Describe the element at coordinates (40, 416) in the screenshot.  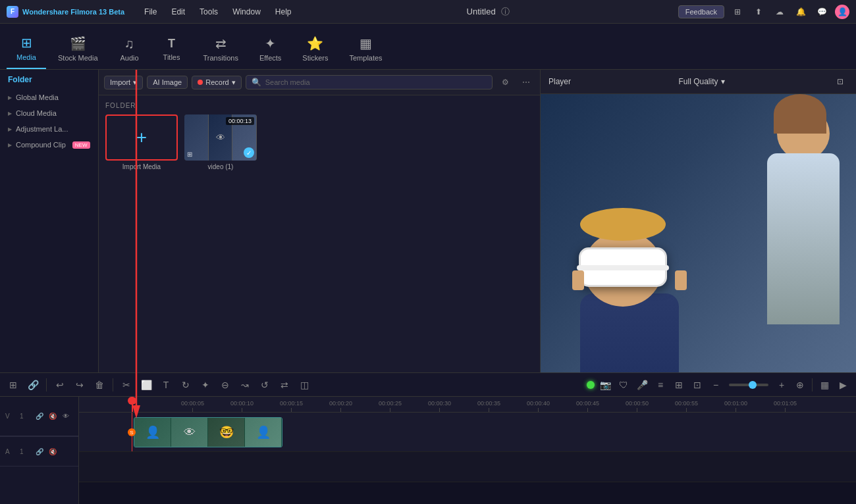
I see `track-link-icon: 🔗` at that location.